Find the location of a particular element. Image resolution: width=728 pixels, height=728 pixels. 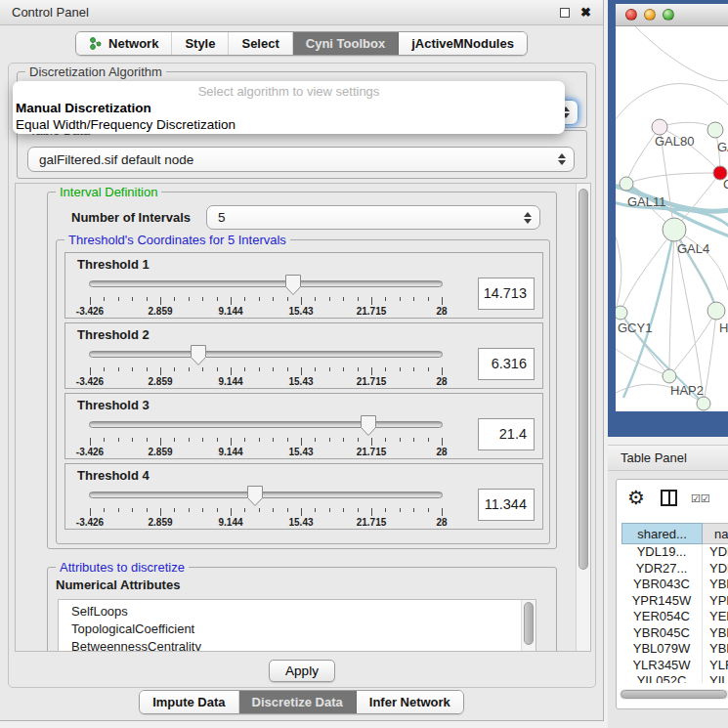

gear-icon: ⚙ is located at coordinates (636, 497).